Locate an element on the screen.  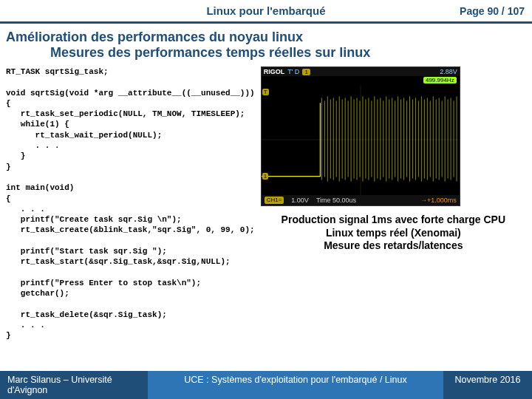
scope-brand: RIGOL is located at coordinates (275, 72).